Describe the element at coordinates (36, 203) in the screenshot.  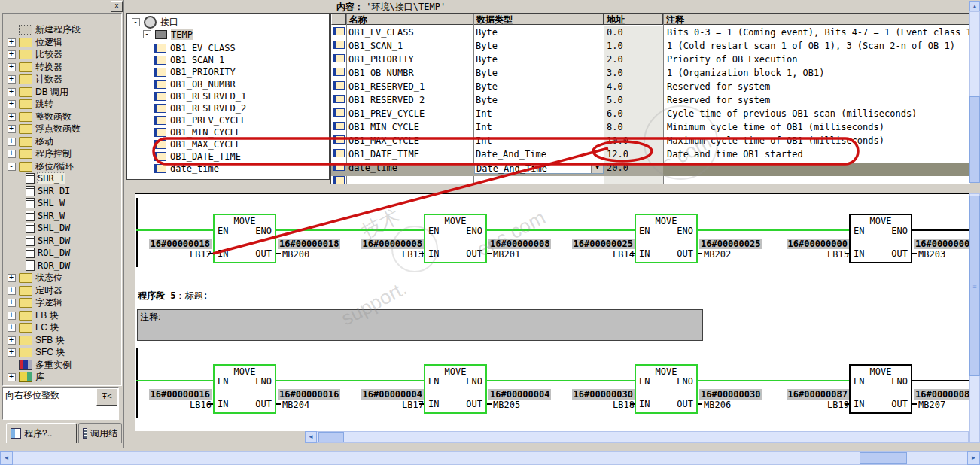
I see `catalog-item: SHL_W` at that location.